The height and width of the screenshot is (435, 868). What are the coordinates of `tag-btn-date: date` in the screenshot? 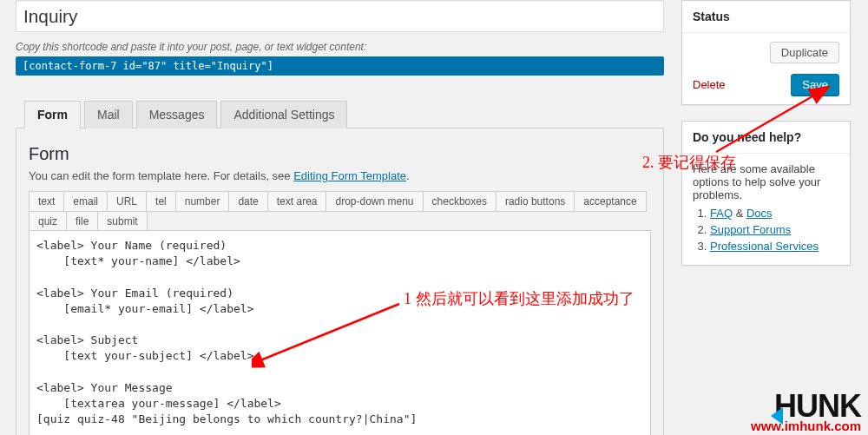 It's located at (248, 201).